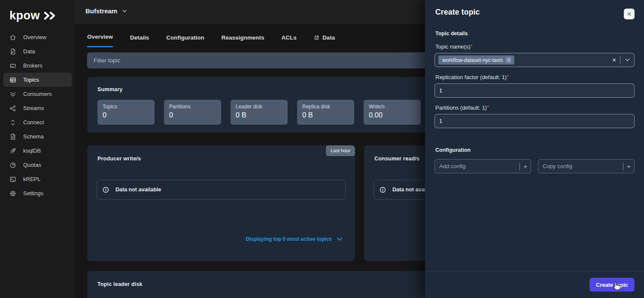 The height and width of the screenshot is (298, 644). I want to click on tab-overview: Overview, so click(100, 40).